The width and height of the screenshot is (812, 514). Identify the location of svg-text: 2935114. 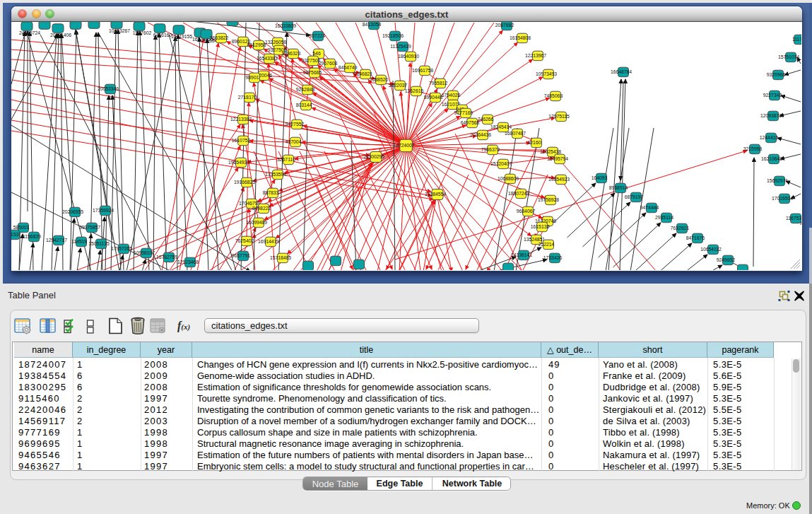
(664, 218).